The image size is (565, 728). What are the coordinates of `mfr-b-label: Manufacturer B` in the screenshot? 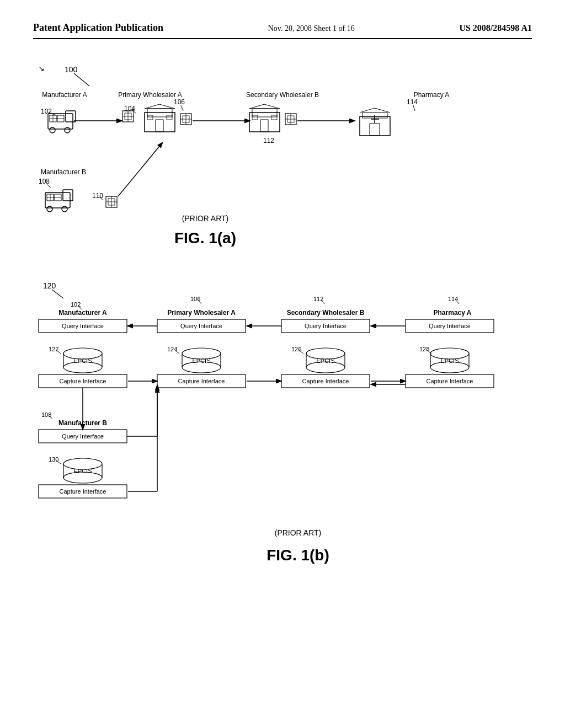 It's located at (63, 172).